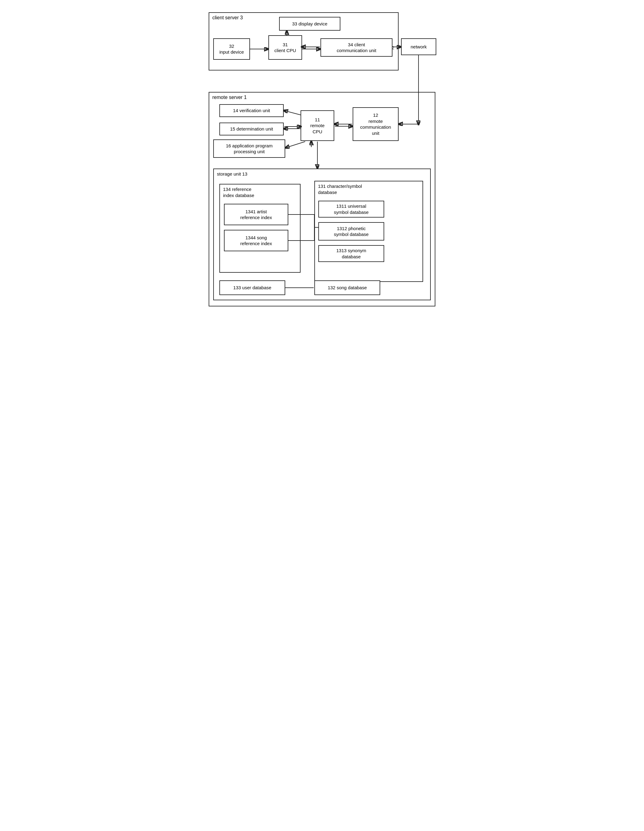 Image resolution: width=644 pixels, height=831 pixels. I want to click on verification-label: 14 verification unit, so click(252, 111).